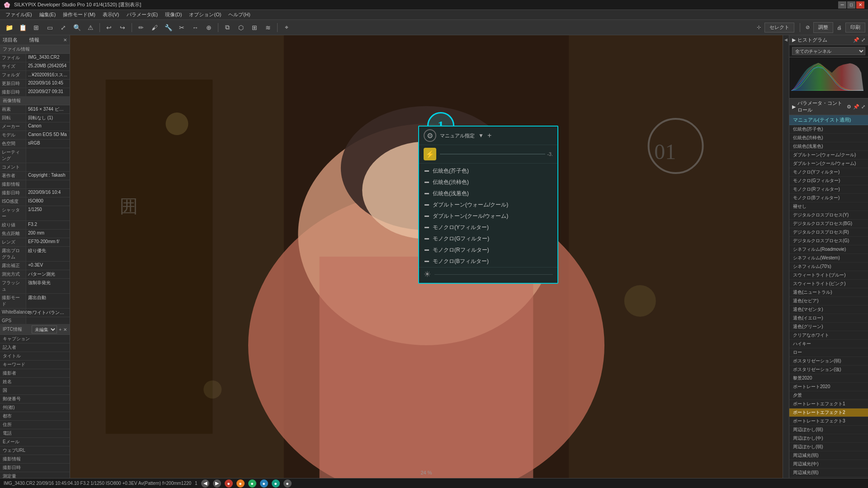  Describe the element at coordinates (829, 413) in the screenshot. I see `params-item-33: ポートレートエフェクト2` at that location.